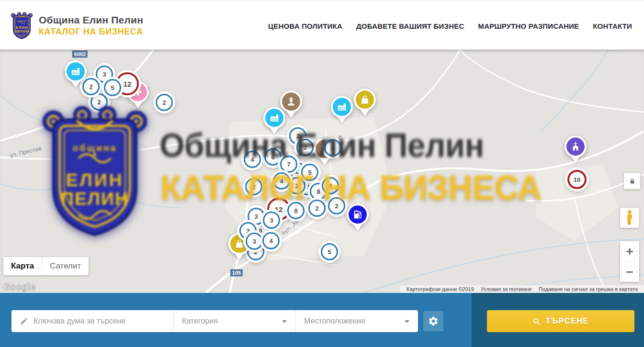 This screenshot has width=644, height=347. What do you see at coordinates (558, 320) in the screenshot?
I see `search-button-panel: ТЪРСЕНЕ` at bounding box center [558, 320].